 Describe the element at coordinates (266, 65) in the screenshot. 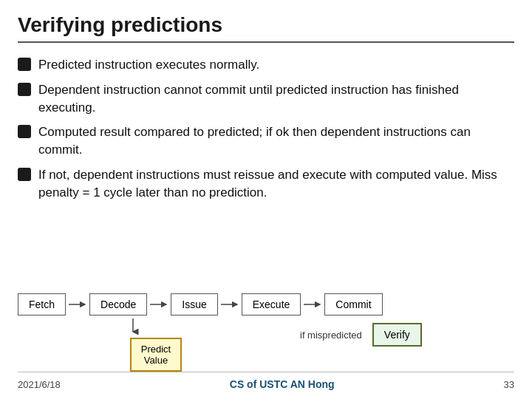

I see `bullet-item-1: Predicted instruction executes normally.` at that location.